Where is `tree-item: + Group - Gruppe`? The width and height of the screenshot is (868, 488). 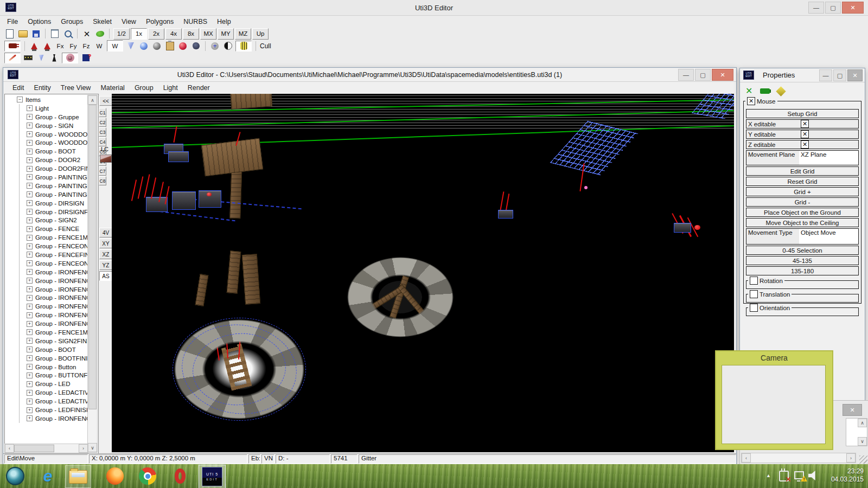 tree-item: + Group - Gruppe is located at coordinates (47, 117).